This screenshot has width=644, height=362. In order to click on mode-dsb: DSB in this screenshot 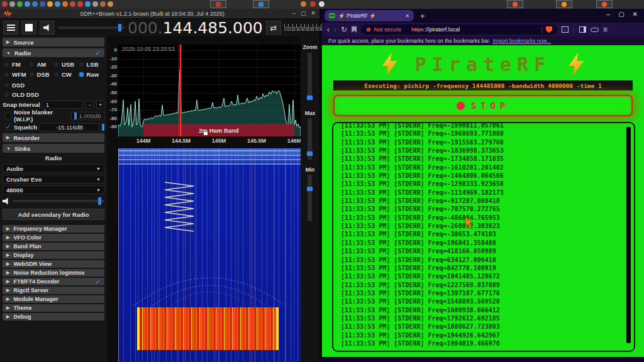, I will do `click(42, 74)`.